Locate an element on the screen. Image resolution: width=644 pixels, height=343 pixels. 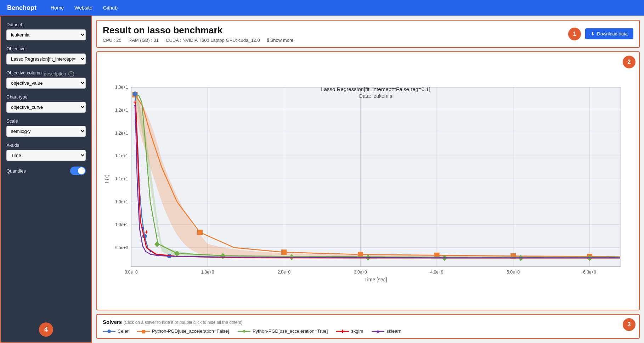
help-icon: ? is located at coordinates (71, 74).